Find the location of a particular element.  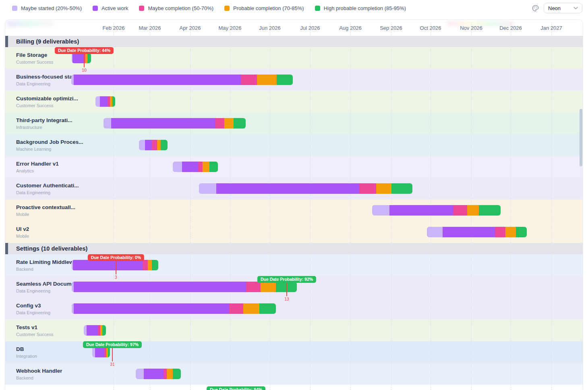

legend-item: Probable completion (70-85%) is located at coordinates (264, 8).